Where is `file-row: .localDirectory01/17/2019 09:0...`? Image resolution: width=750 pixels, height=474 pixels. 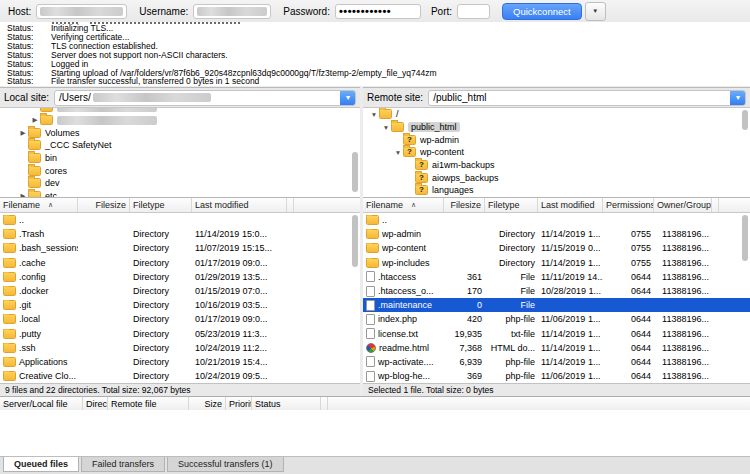
file-row: .localDirectory01/17/2019 09:0... is located at coordinates (180, 319).